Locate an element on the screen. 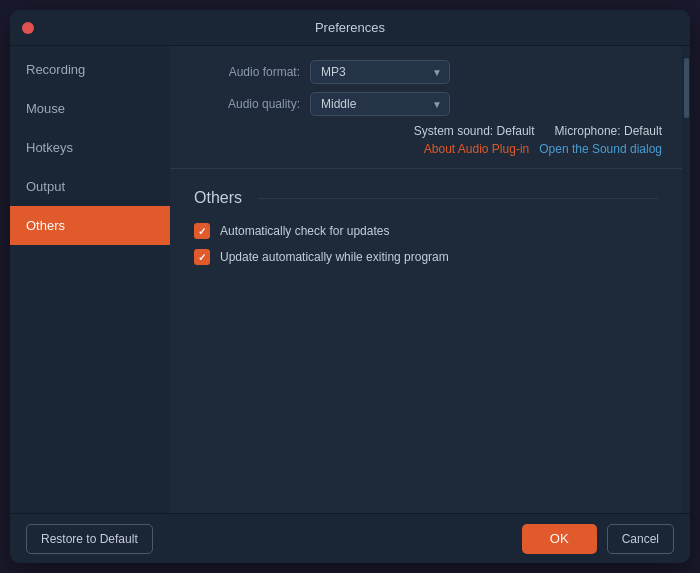 This screenshot has height=573, width=700. checkmark-icon-2: ✓ is located at coordinates (202, 258).